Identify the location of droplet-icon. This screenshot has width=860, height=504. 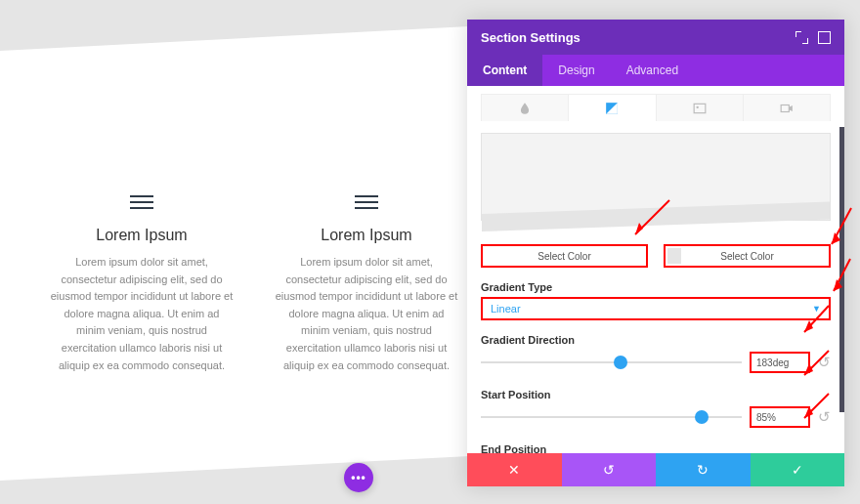
(525, 108).